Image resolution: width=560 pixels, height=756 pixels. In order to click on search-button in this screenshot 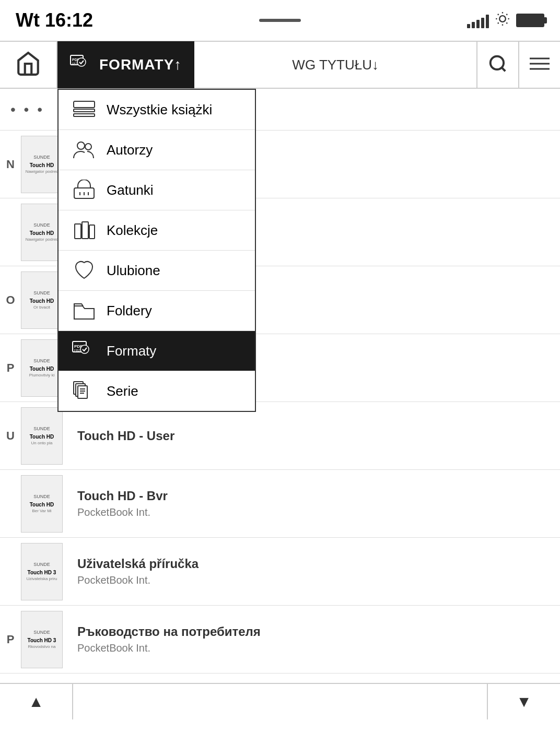, I will do `click(497, 65)`.